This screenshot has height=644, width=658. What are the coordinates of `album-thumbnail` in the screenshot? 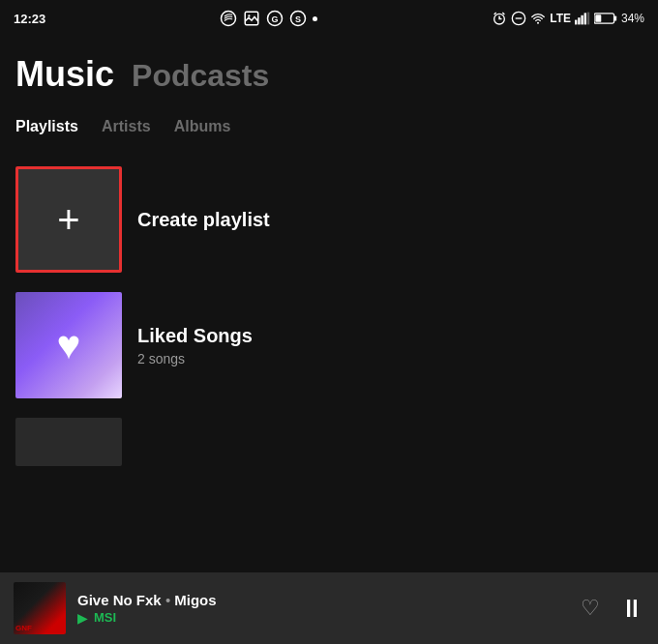 It's located at (69, 442).